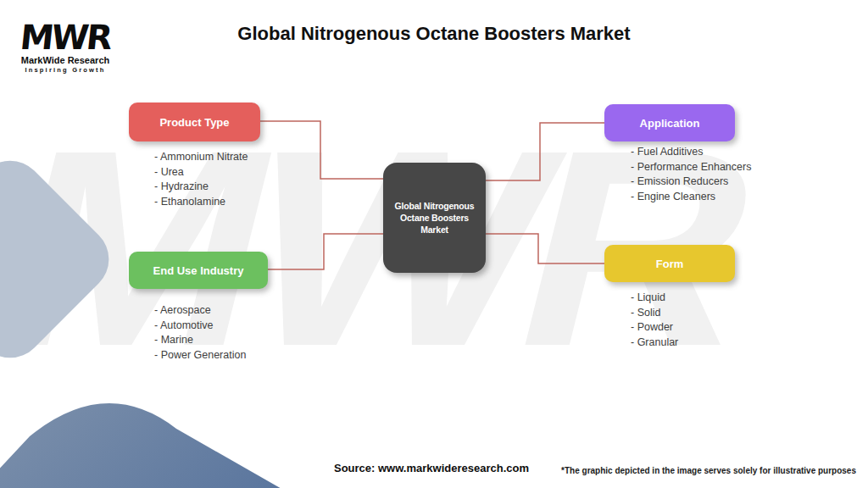 This screenshot has width=868, height=488. I want to click on branch-label-application: Application, so click(670, 124).